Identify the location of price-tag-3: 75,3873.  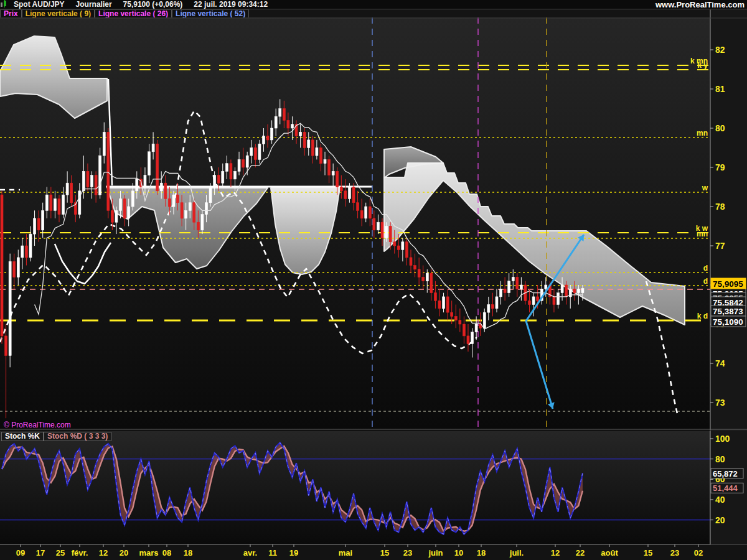
(728, 311).